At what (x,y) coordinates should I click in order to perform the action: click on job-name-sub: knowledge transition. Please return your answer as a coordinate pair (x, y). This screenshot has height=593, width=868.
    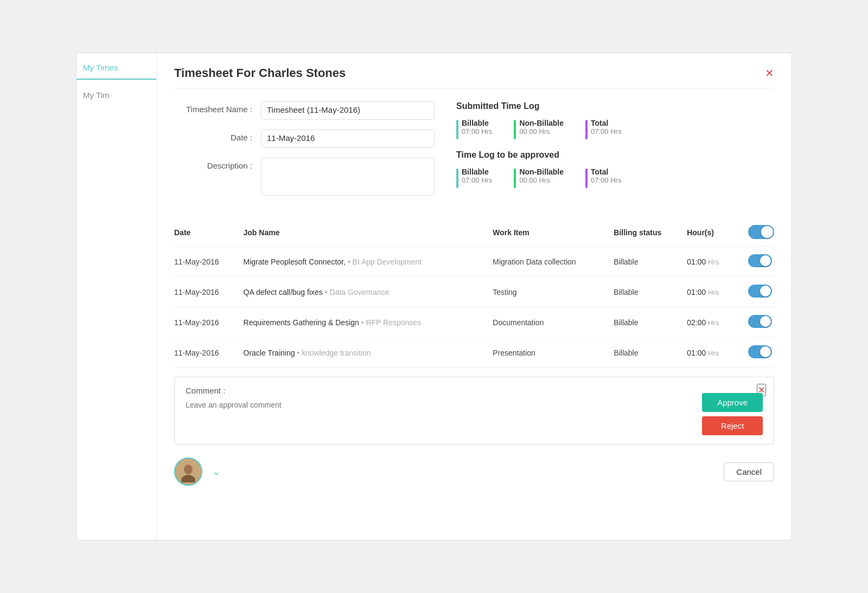
    Looking at the image, I should click on (336, 353).